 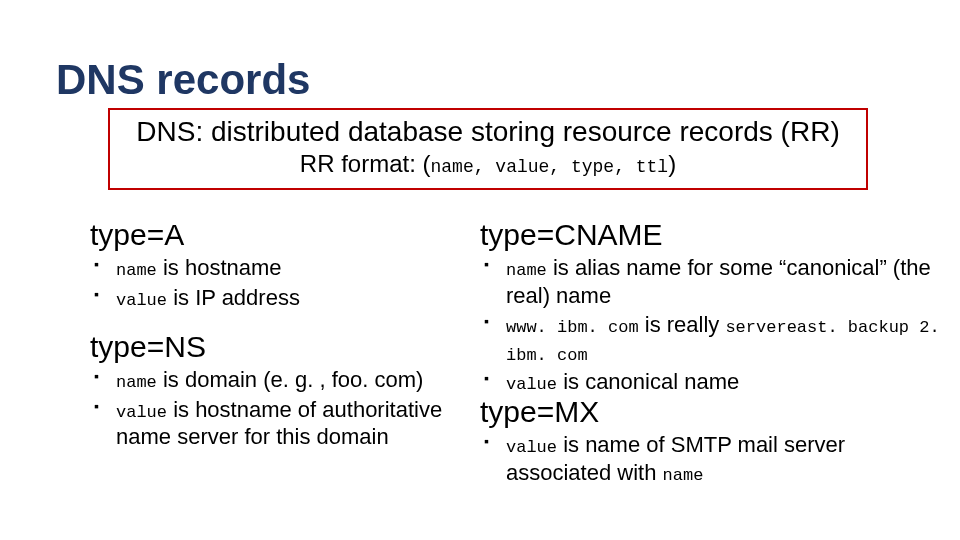 I want to click on bullets-type-mx: value is name of SMTP mail server associ…, so click(x=710, y=458).